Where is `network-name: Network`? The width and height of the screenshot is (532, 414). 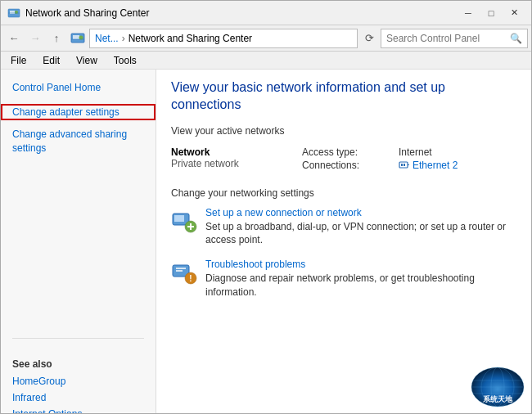 network-name: Network is located at coordinates (237, 152).